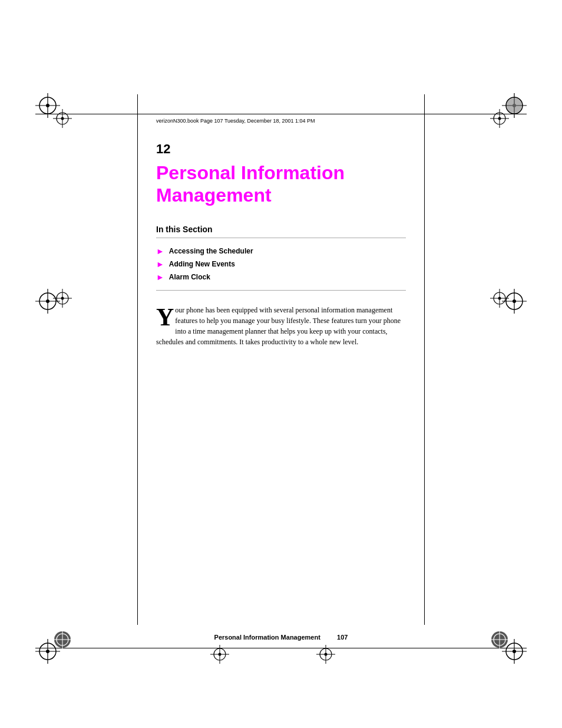 This screenshot has width=562, height=728. Describe the element at coordinates (281, 184) in the screenshot. I see `chapter-title: Personal Information Management` at that location.